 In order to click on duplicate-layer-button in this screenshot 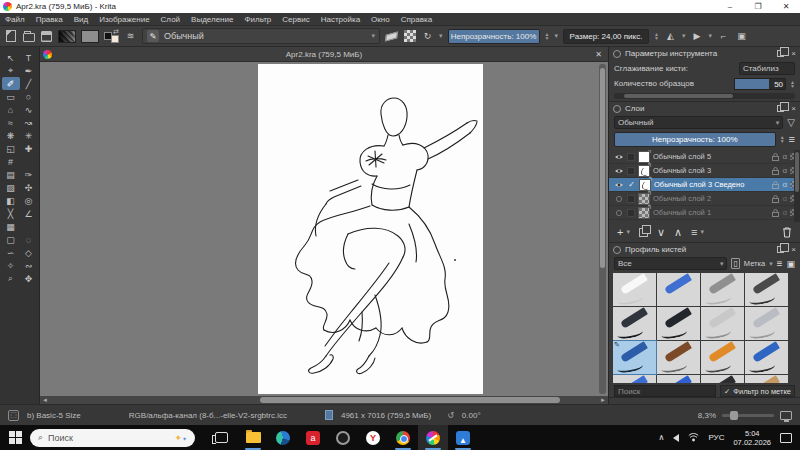, I will do `click(644, 232)`.